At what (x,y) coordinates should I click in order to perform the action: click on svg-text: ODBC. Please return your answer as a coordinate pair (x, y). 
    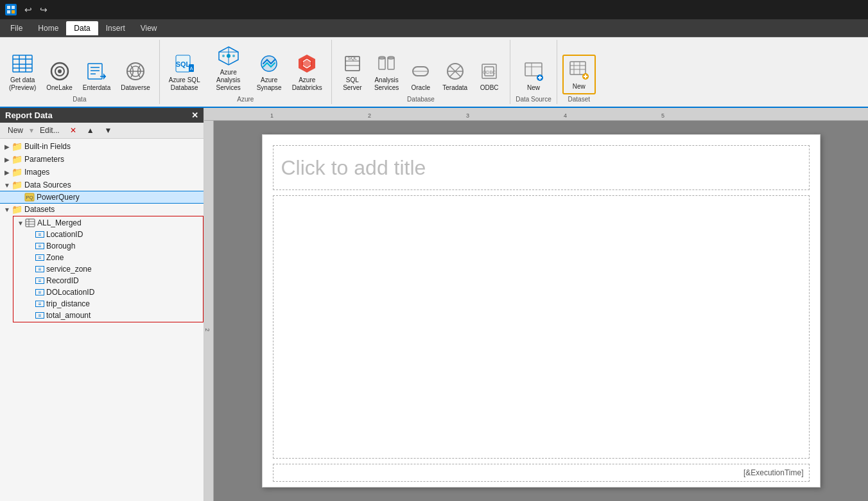
    Looking at the image, I should click on (489, 72).